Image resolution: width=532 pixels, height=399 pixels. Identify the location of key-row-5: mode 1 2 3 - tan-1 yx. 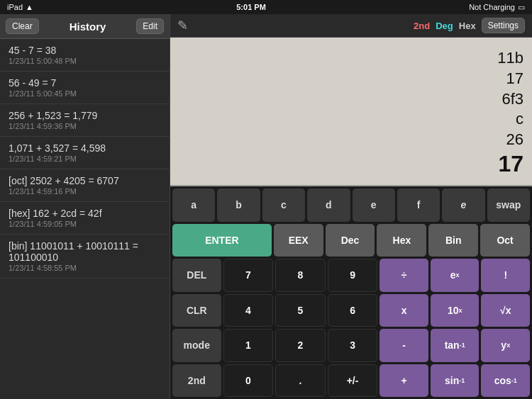
(351, 346).